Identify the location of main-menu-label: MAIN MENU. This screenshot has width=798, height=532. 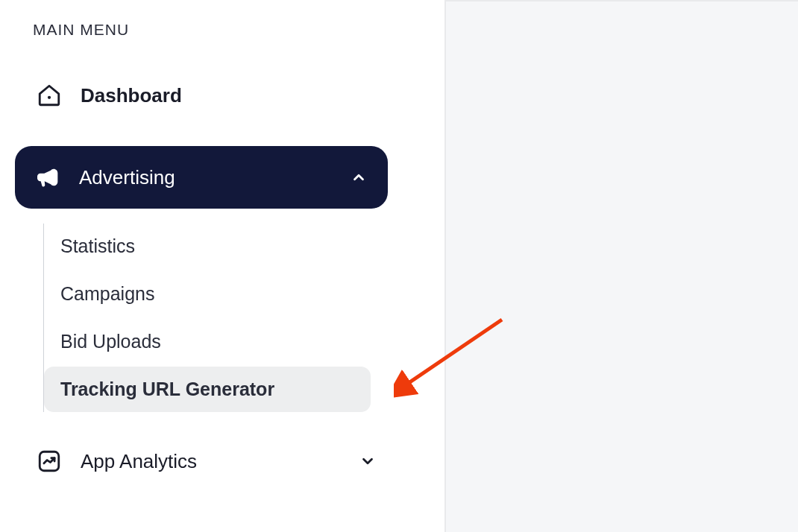
(239, 30).